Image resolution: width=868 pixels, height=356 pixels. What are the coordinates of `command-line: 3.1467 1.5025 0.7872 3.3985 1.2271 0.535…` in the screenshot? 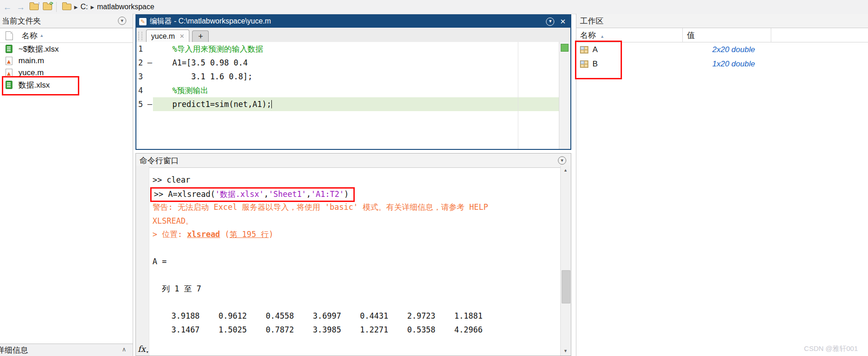 It's located at (355, 330).